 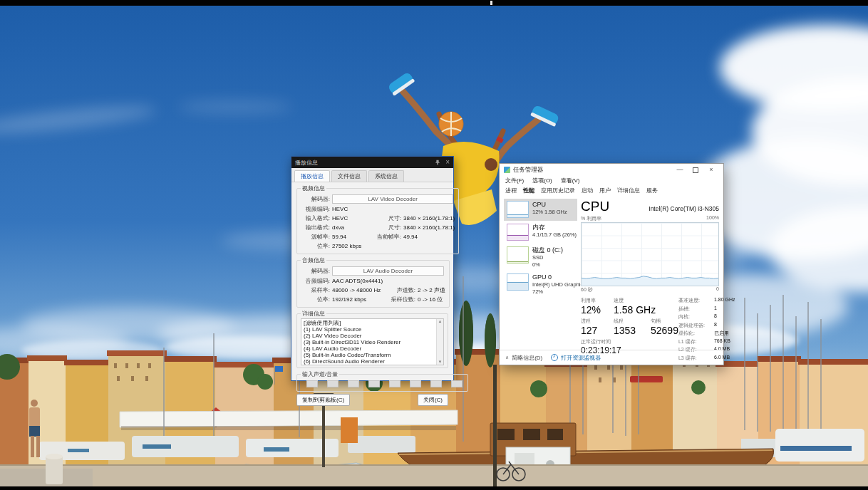 I want to click on close-icon: ×, so click(x=448, y=162).